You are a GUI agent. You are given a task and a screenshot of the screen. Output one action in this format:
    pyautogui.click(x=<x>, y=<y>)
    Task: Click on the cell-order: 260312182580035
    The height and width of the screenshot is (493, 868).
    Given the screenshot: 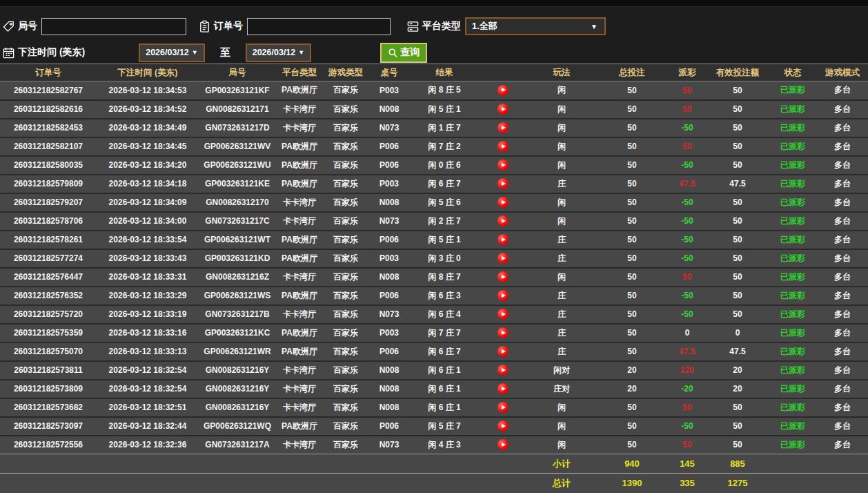 What is the action you would take?
    pyautogui.click(x=48, y=166)
    